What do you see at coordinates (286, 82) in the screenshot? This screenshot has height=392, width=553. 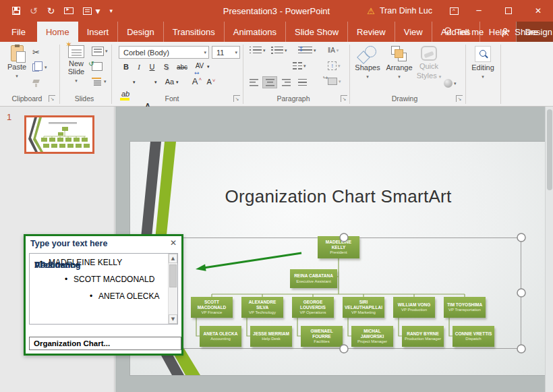 I see `align-right-button` at bounding box center [286, 82].